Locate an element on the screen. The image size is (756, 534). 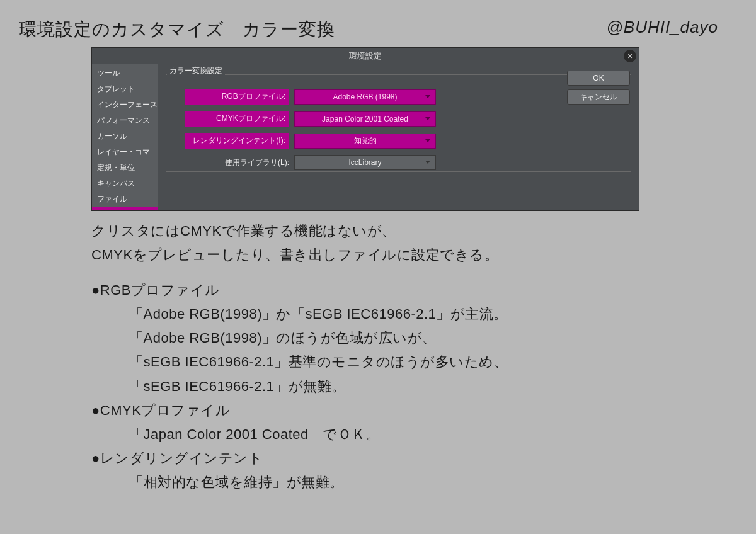
explain-line: CMYKをプレビューしたり、書き出しファイルに設定できる。 is located at coordinates (381, 255).